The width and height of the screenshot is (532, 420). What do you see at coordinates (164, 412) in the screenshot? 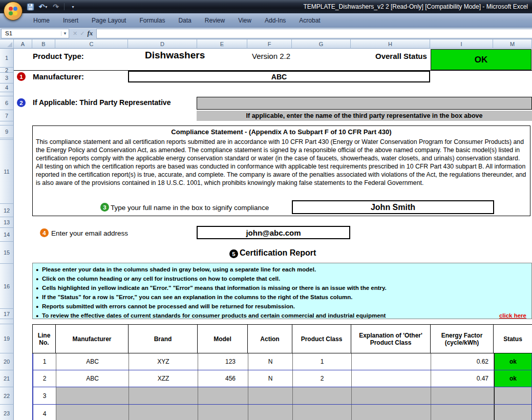
I see `cell-brand` at bounding box center [164, 412].